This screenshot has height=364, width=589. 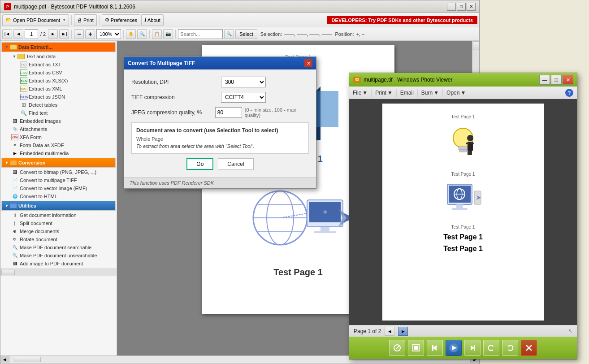 I want to click on photo-close-button: ✕, so click(x=568, y=80).